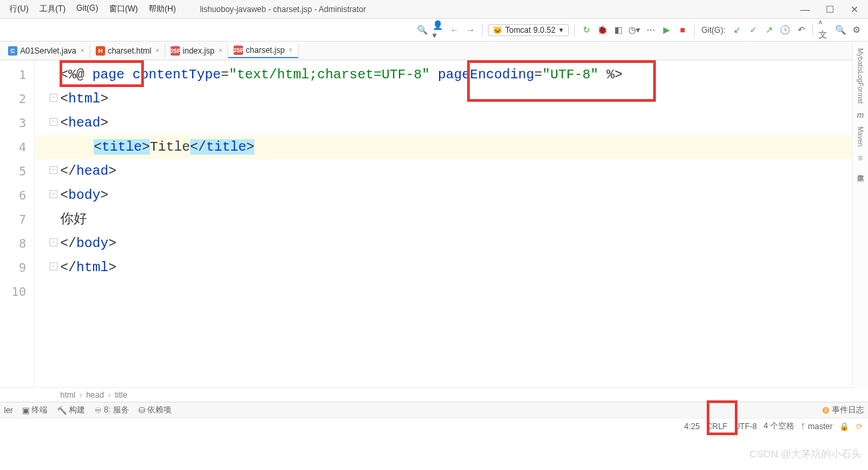 The image size is (868, 470). Describe the element at coordinates (826, 410) in the screenshot. I see `event-count-badge: 2` at that location.